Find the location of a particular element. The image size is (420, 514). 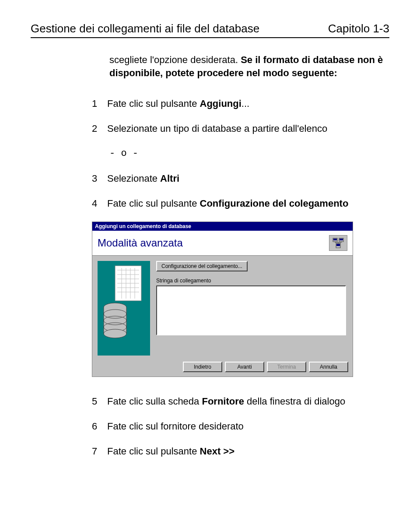

dialog-banner: Modalità avanzata is located at coordinates (222, 243).